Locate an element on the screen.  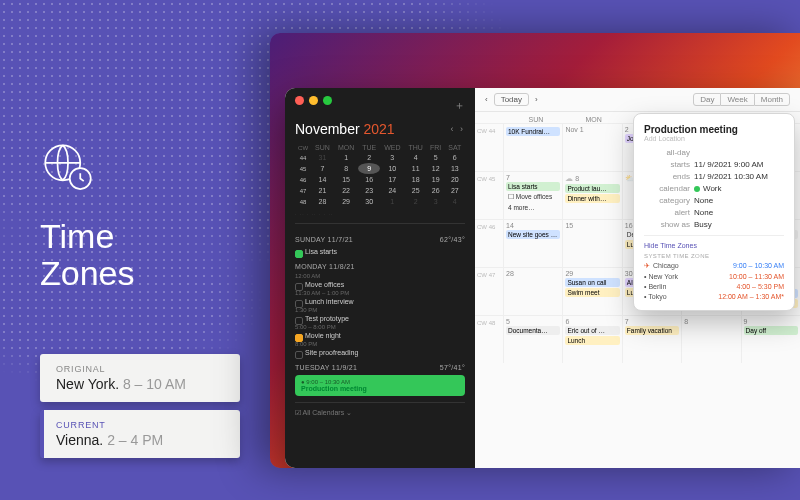
popover-fields: all-daystarts11/ 9/2021 9:00 AMends11/ 9… is located at coordinates (714, 188).